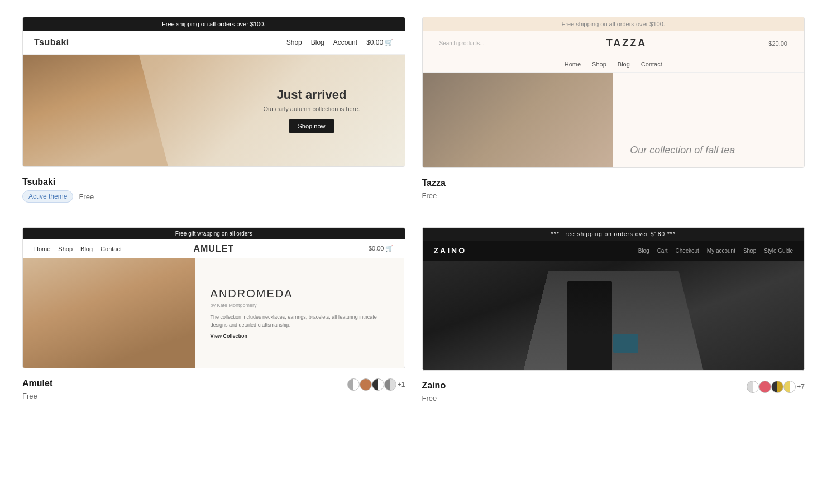  What do you see at coordinates (614, 392) in the screenshot?
I see `zaino-info: Zaino +7 Free` at bounding box center [614, 392].